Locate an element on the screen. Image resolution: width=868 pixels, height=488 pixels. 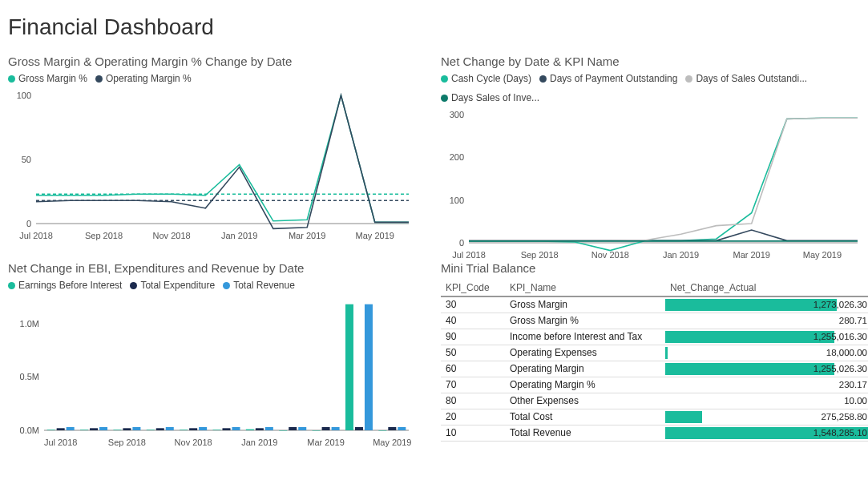
value-label: 1,255,016.30 is located at coordinates (841, 337).